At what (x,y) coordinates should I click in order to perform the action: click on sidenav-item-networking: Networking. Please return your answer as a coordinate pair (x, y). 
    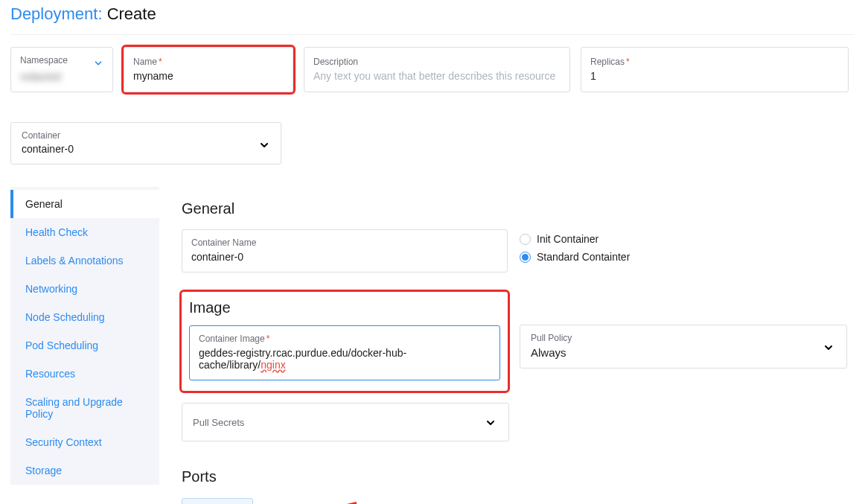
    Looking at the image, I should click on (86, 289).